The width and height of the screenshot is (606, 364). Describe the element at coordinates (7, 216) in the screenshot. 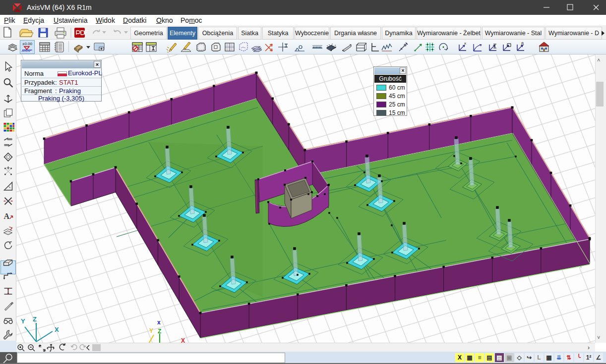

I see `svg-text: A` at that location.